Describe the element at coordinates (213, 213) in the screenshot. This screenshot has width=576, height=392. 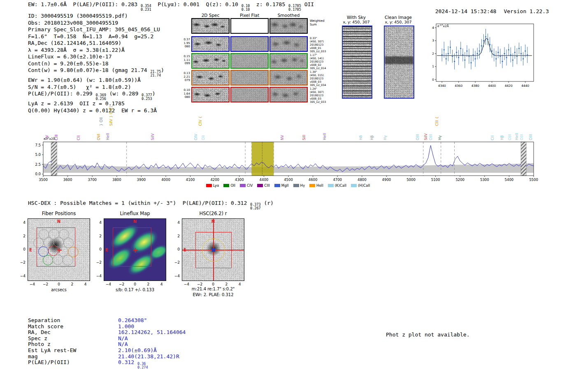
I see `hsc-map-title: HSC(26.2) r` at that location.